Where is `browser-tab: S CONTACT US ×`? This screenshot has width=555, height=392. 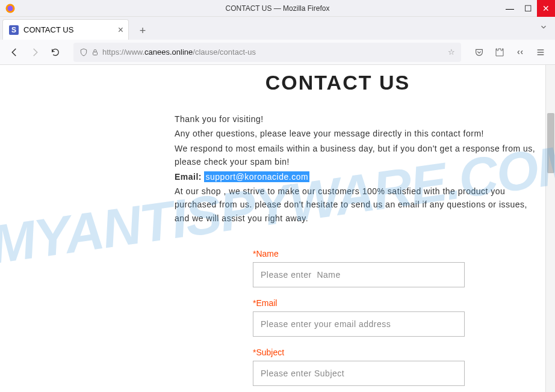 browser-tab: S CONTACT US × is located at coordinates (66, 29).